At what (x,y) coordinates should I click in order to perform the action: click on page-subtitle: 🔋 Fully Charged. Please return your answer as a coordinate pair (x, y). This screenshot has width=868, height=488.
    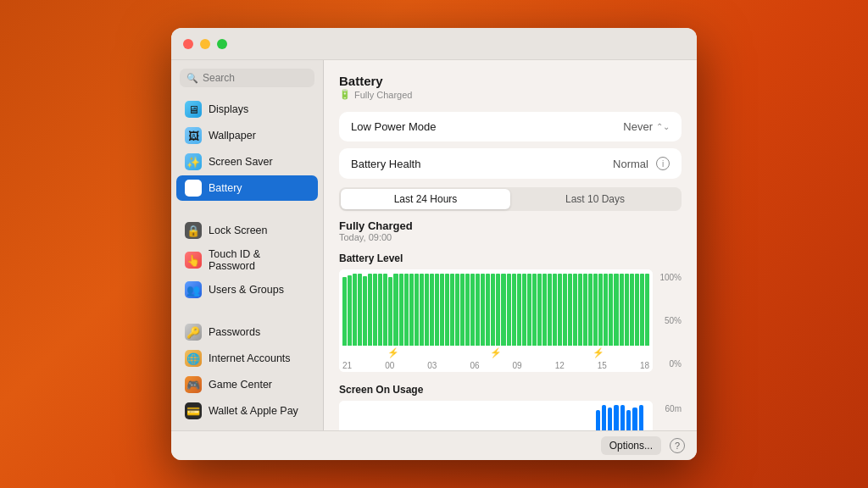
    Looking at the image, I should click on (510, 95).